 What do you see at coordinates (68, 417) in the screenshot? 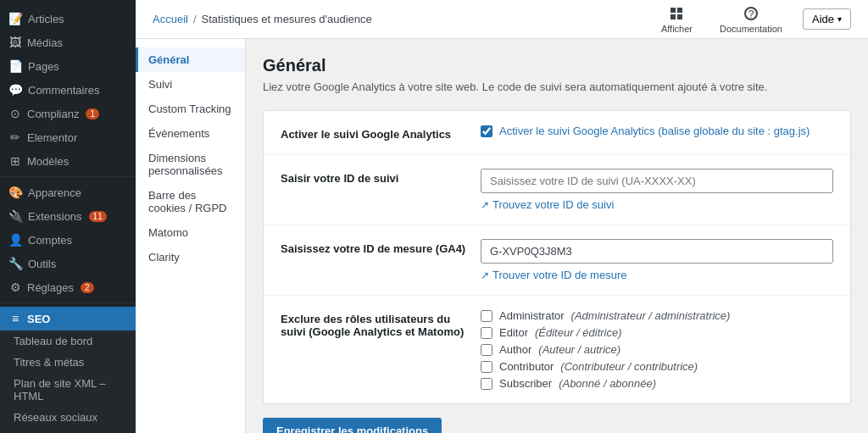
I see `seo-sub-reseaux-sociaux: Réseaux sociaux` at bounding box center [68, 417].